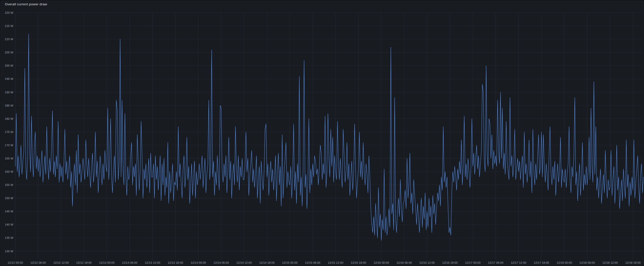  What do you see at coordinates (130, 263) in the screenshot?
I see `x-tick-label: 12/13 06:00` at bounding box center [130, 263].